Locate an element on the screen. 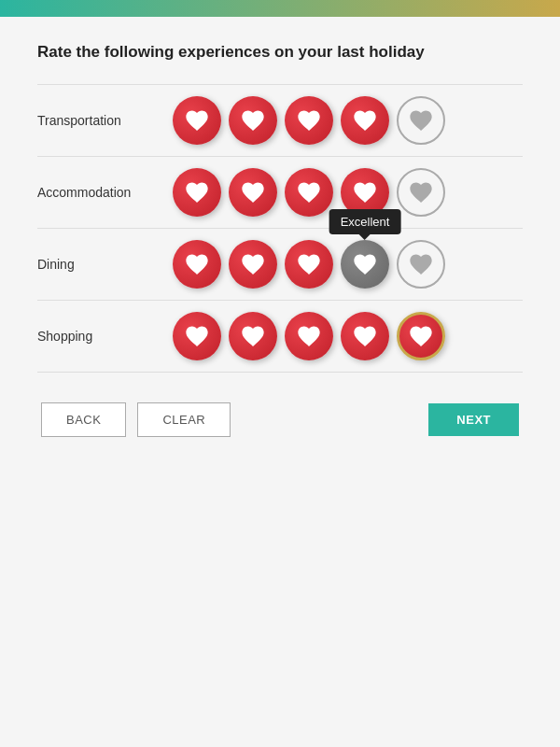 The width and height of the screenshot is (560, 747). stars-shopping is located at coordinates (309, 336).